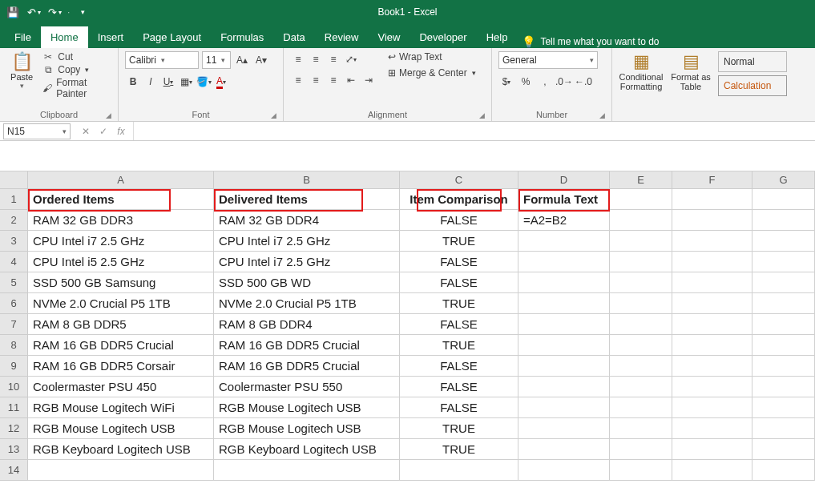  Describe the element at coordinates (564, 450) in the screenshot. I see `cell-D13` at that location.